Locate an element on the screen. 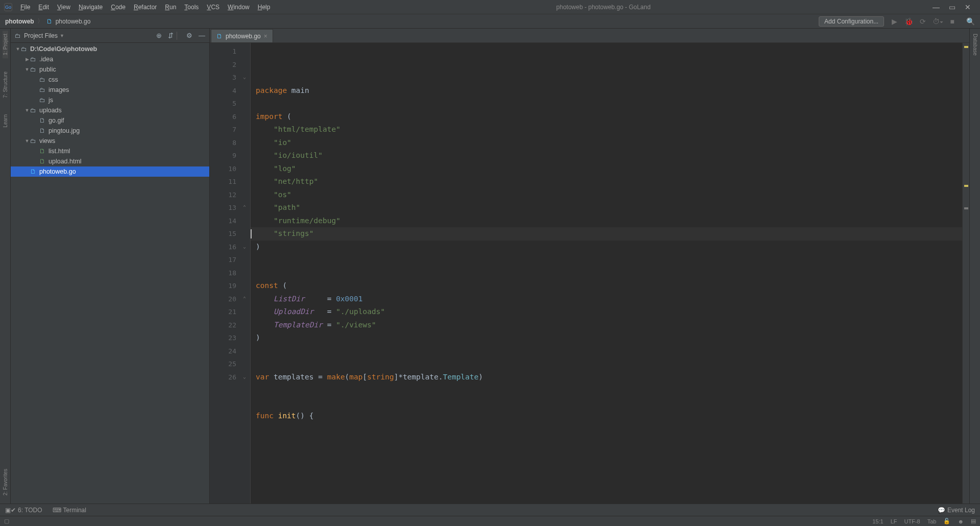  tool-structure: 7: Structure is located at coordinates (5, 85).